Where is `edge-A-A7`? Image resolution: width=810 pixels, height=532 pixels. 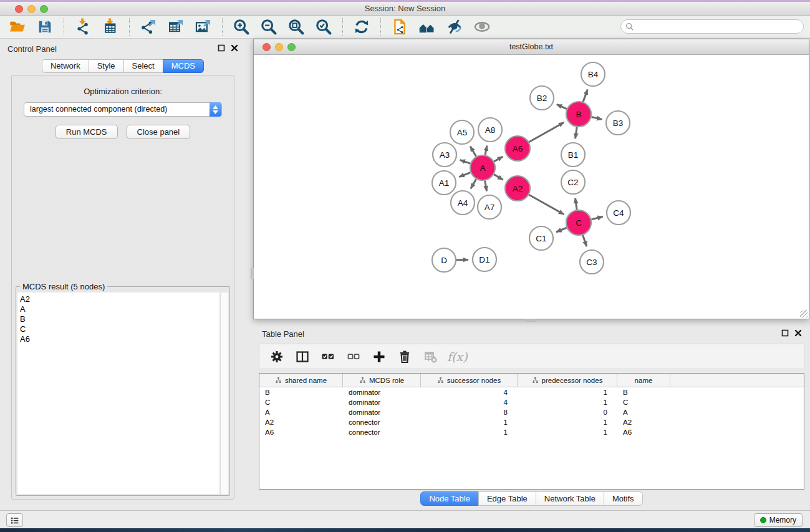
edge-A-A7 is located at coordinates (486, 186).